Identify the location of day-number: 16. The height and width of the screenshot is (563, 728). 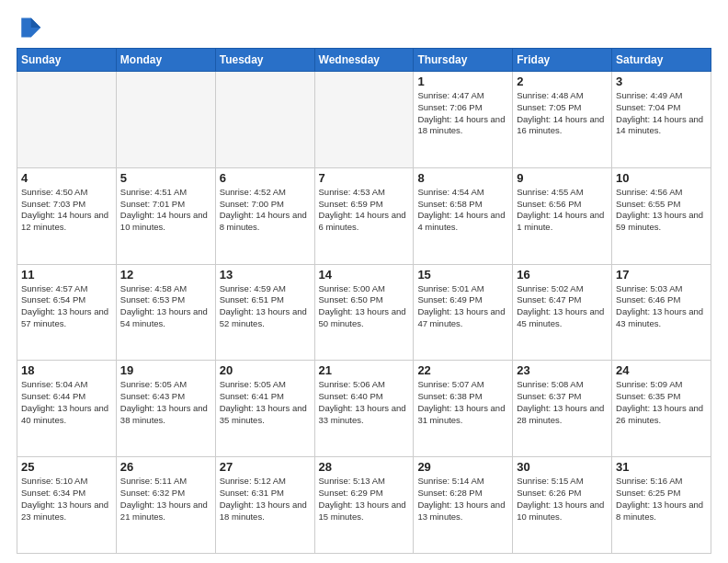
(563, 274).